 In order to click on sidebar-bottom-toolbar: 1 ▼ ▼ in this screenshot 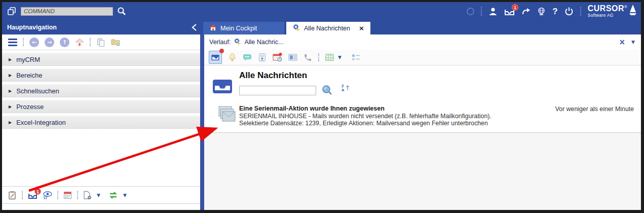, I will do `click(101, 195)`.